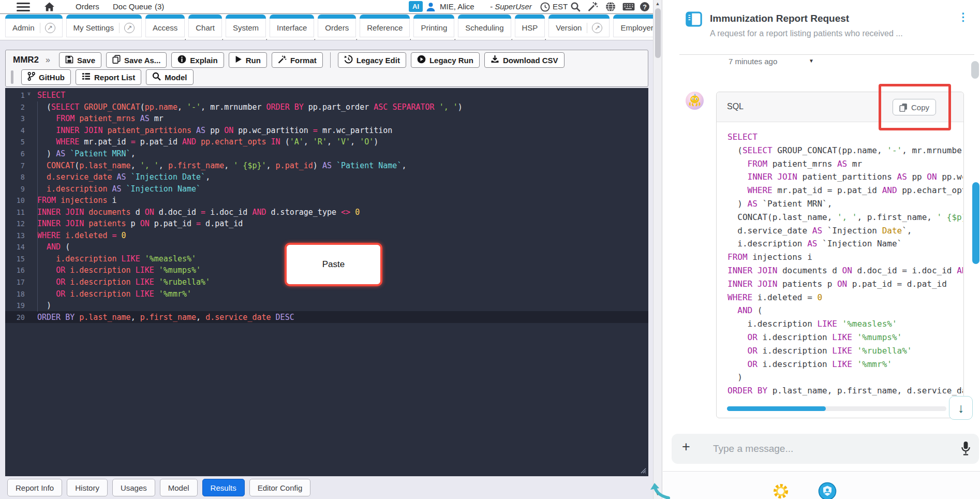 This screenshot has width=980, height=499. I want to click on panel-scrollbar-thumb, so click(976, 223).